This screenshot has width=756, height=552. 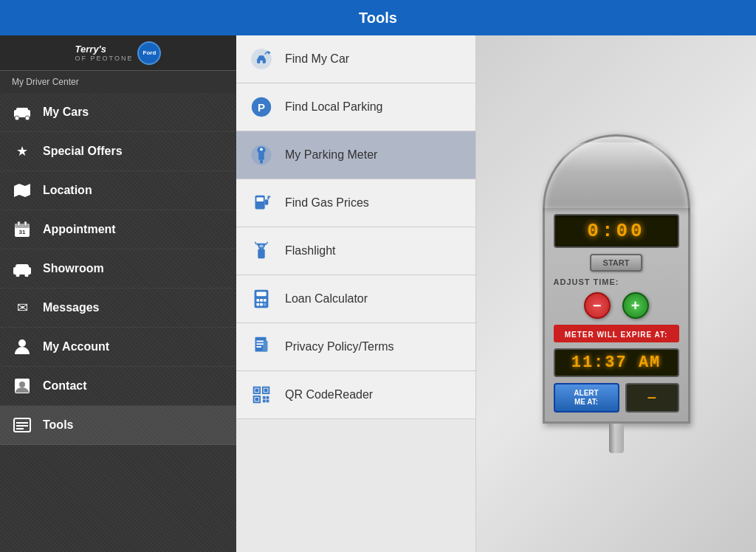 I want to click on tool-label-loan-calculator: Loan Calculator, so click(x=326, y=299).